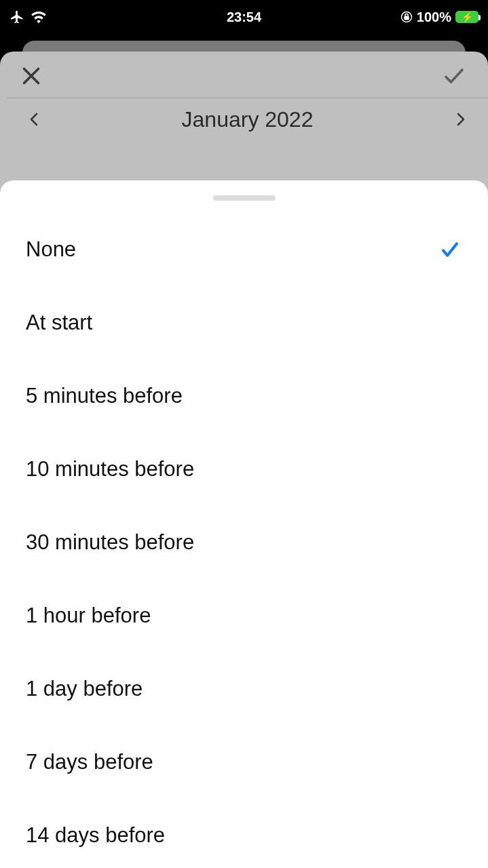 This screenshot has height=868, width=488. What do you see at coordinates (95, 835) in the screenshot?
I see `reminder-option-label: 14 days before` at bounding box center [95, 835].